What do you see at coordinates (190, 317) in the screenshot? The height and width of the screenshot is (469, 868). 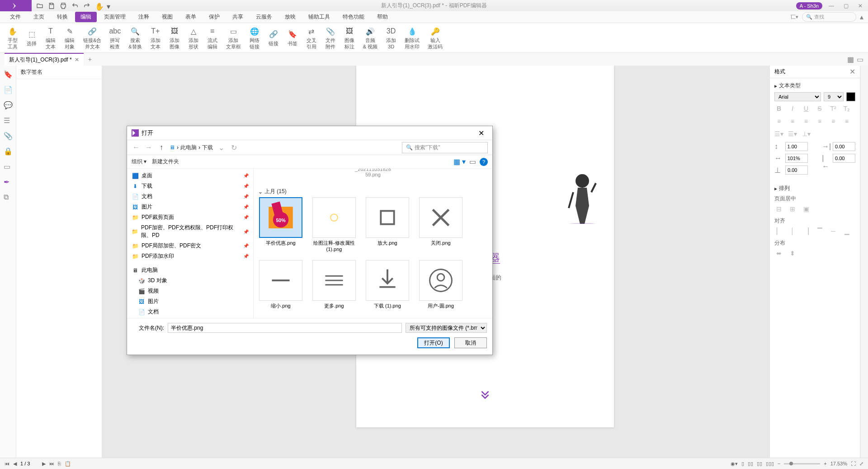 I see `tree-item-下载: ⬇下载` at bounding box center [190, 317].